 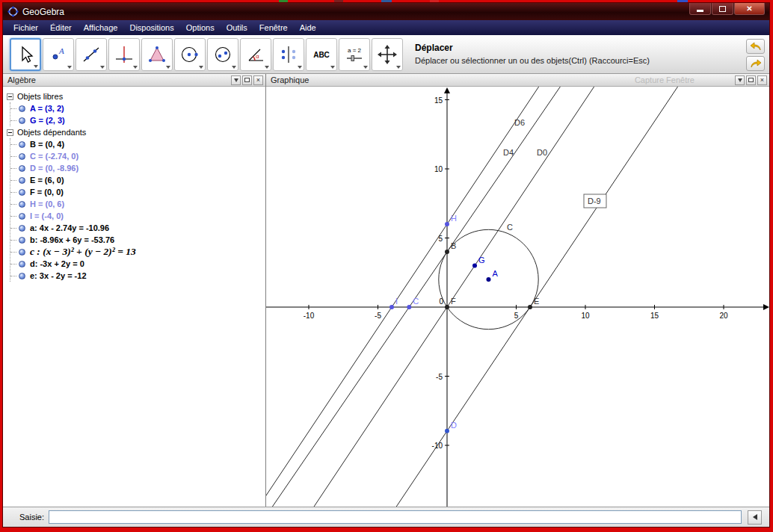 What do you see at coordinates (236, 81) in the screenshot?
I see `algebra-dropdown-button` at bounding box center [236, 81].